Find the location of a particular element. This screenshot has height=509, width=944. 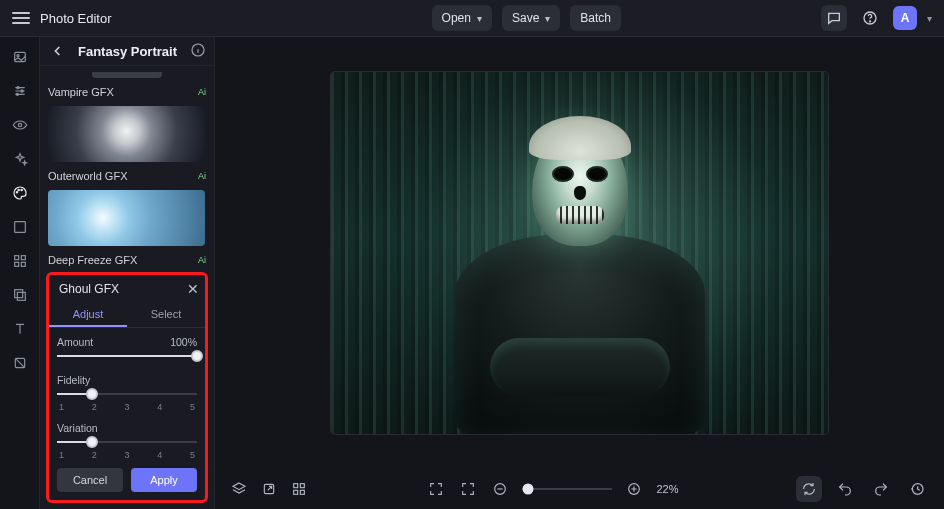

undo-icon is located at coordinates (845, 489).